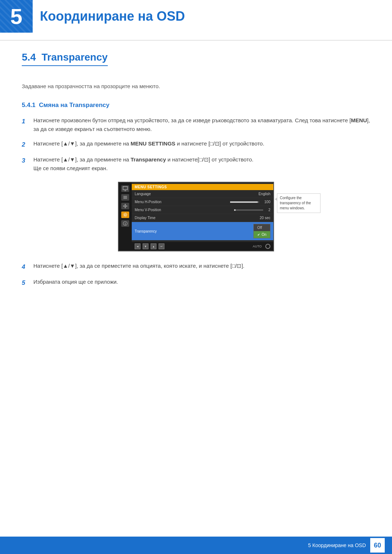  I want to click on step-5: 5 Избраната опция ще се приложи., so click(196, 283).